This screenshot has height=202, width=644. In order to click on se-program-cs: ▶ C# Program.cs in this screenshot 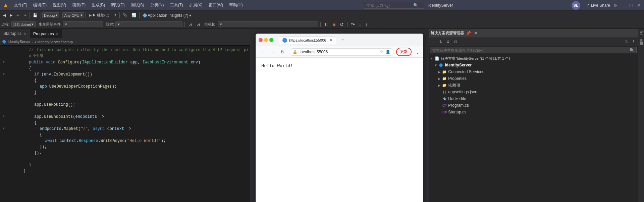, I will do `click(533, 105)`.